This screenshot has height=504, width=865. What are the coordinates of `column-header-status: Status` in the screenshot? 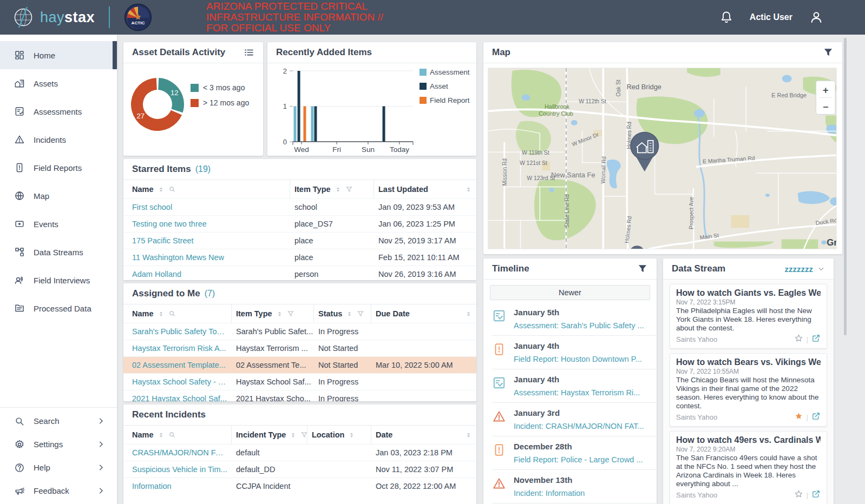 It's located at (343, 314).